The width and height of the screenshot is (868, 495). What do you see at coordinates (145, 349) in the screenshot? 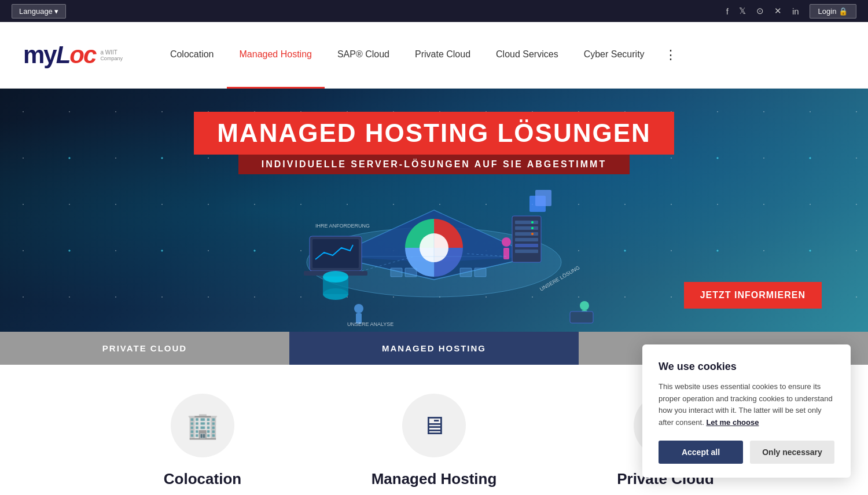
I see `tab-private-cloud: PRIVATE CLOUD` at bounding box center [145, 349].